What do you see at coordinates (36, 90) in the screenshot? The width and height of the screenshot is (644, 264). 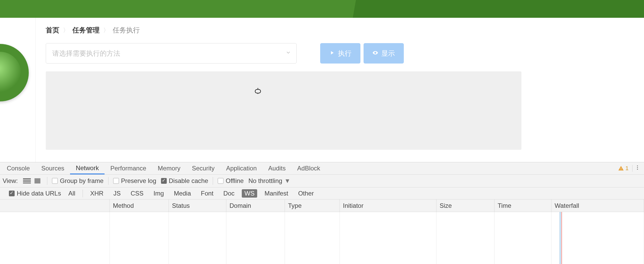 I see `sidebar-divider` at bounding box center [36, 90].